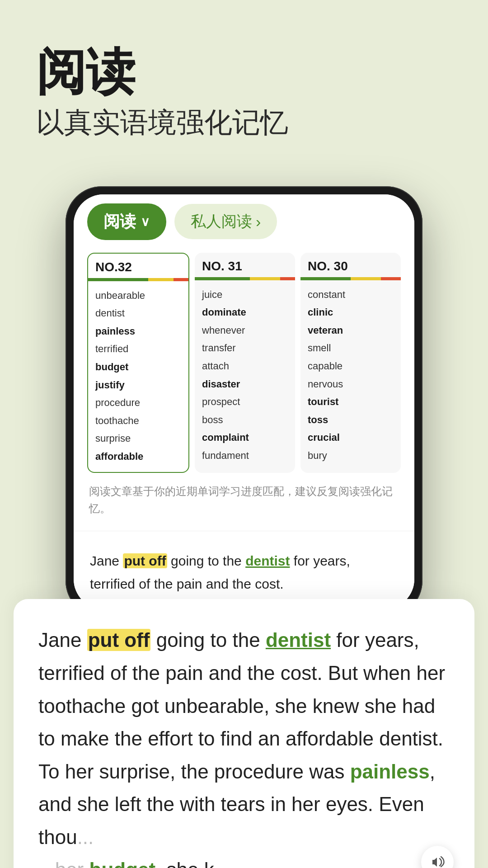 The width and height of the screenshot is (488, 868). I want to click on word-juice: juice, so click(245, 295).